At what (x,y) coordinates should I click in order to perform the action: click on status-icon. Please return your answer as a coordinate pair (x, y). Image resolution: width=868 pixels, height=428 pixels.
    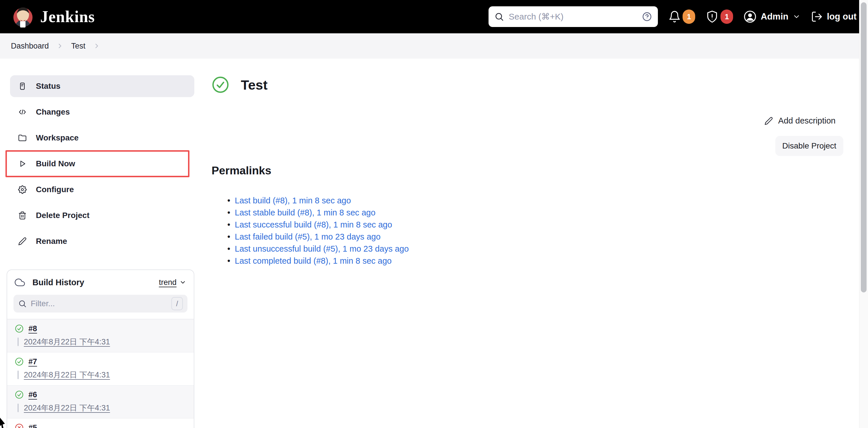
    Looking at the image, I should click on (22, 86).